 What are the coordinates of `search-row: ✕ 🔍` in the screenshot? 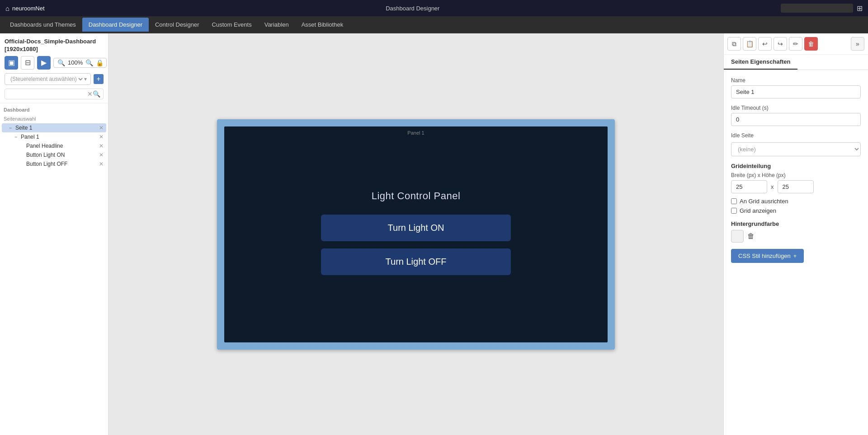 It's located at (54, 94).